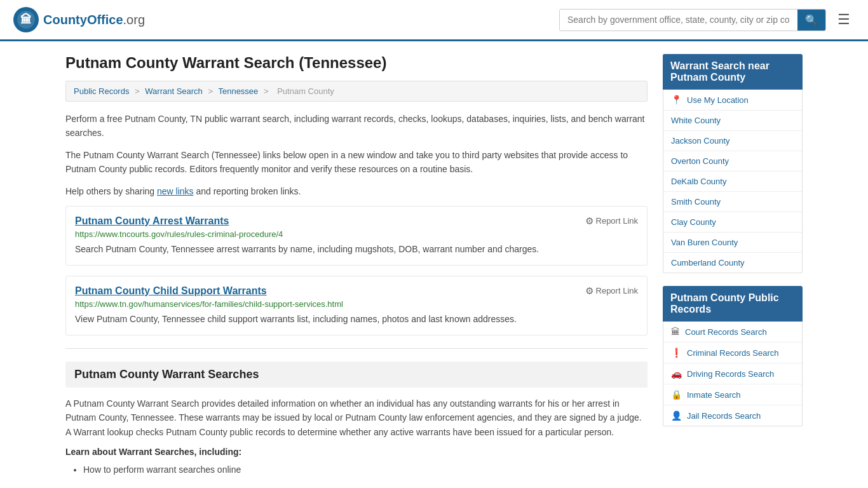 The width and height of the screenshot is (868, 488). Describe the element at coordinates (733, 353) in the screenshot. I see `sidebar-item-criminal-records: ❗ Criminal Records Search` at that location.